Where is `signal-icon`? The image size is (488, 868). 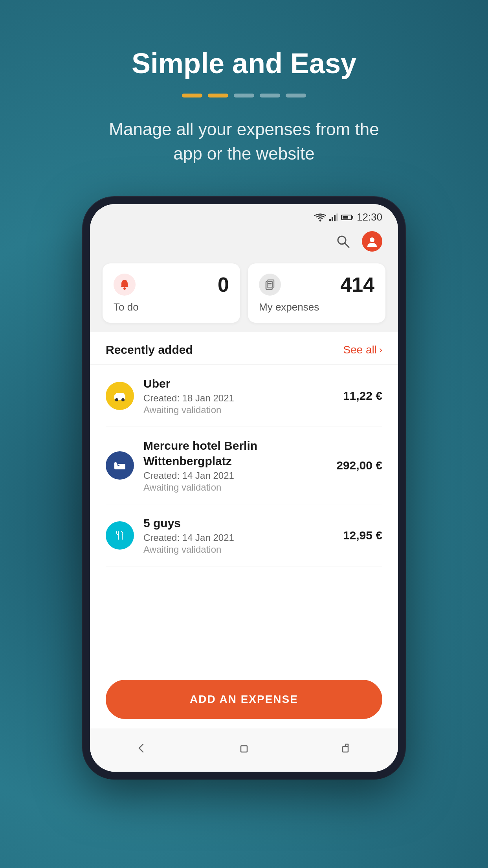 signal-icon is located at coordinates (334, 217).